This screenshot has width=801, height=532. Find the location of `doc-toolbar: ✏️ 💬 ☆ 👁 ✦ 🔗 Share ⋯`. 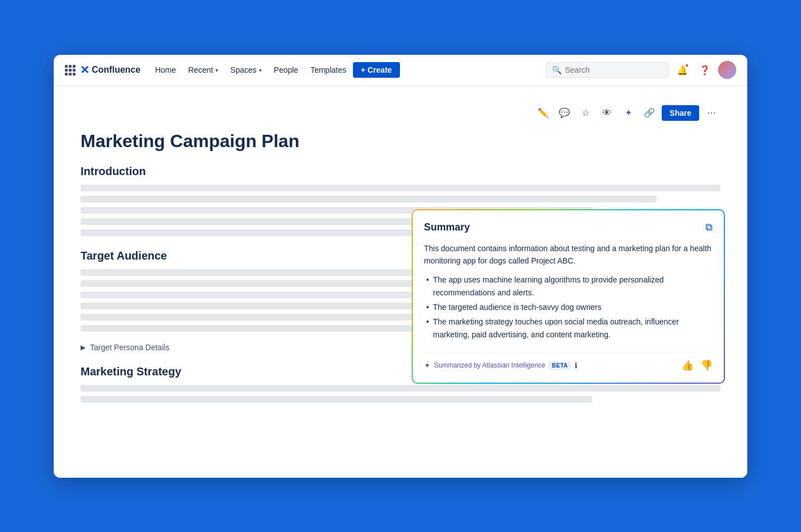

doc-toolbar: ✏️ 💬 ☆ 👁 ✦ 🔗 Share ⋯ is located at coordinates (400, 114).